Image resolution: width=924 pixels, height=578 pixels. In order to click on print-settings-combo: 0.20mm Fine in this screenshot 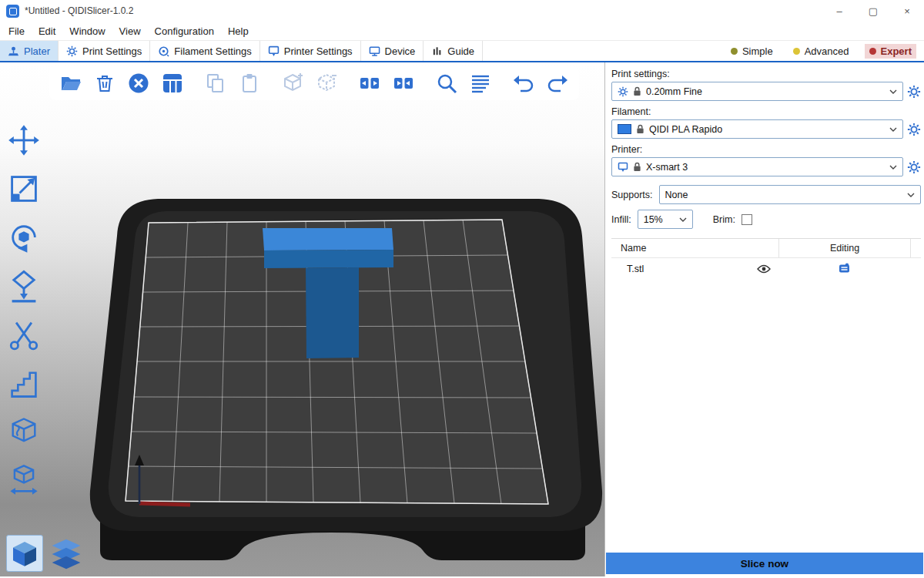, I will do `click(758, 91)`.